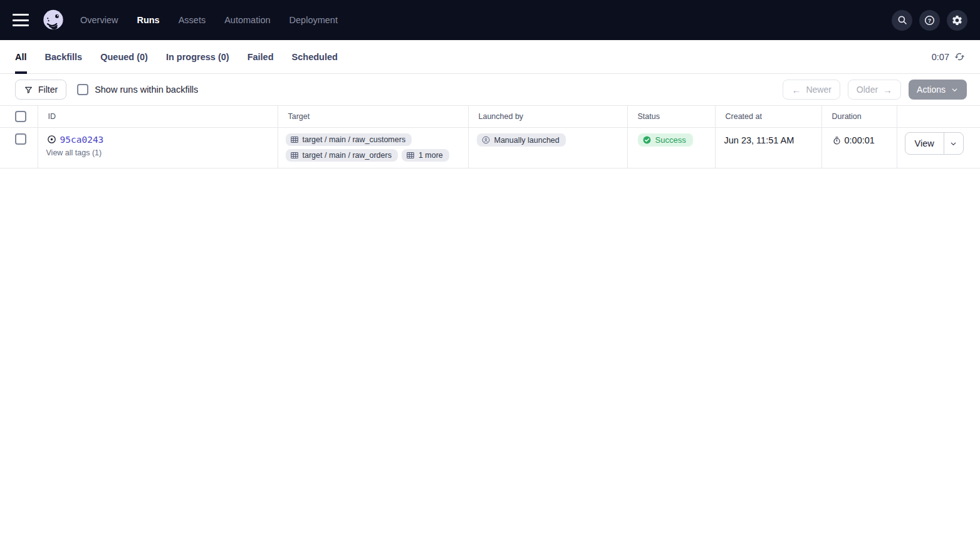  I want to click on help-icon: ?, so click(930, 20).